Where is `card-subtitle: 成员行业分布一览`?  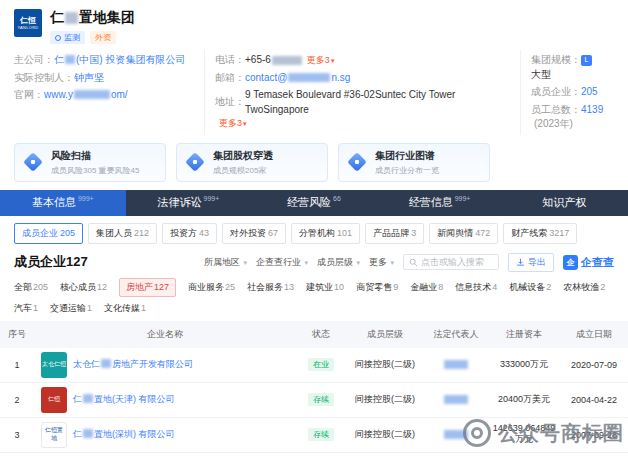
card-subtitle: 成员行业分布一览 is located at coordinates (407, 170).